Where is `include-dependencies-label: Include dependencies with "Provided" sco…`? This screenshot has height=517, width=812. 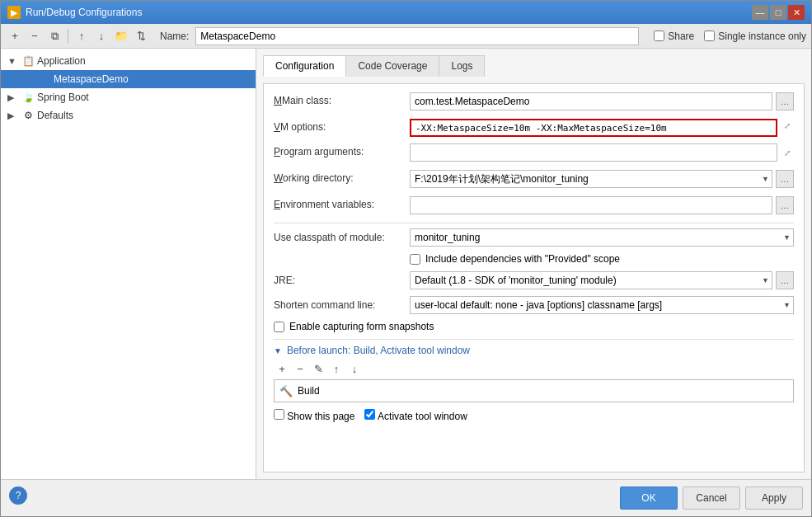 include-dependencies-label: Include dependencies with "Provided" sco… is located at coordinates (523, 259).